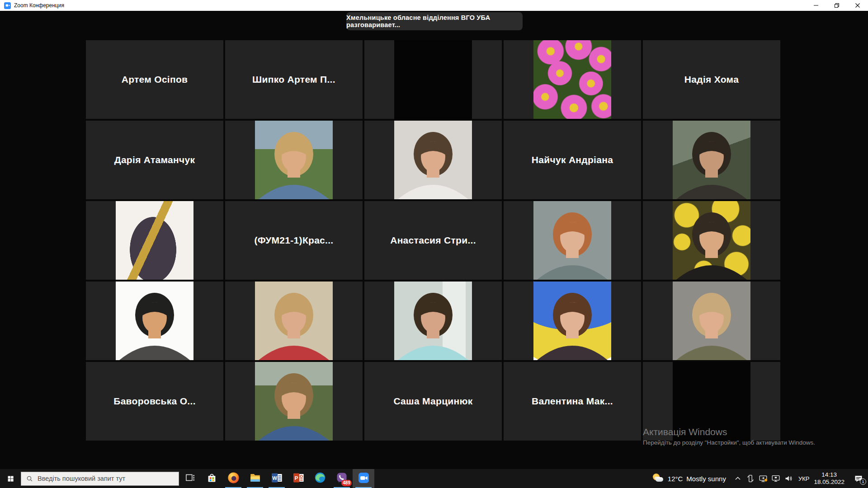 This screenshot has height=488, width=868. What do you see at coordinates (837, 5) in the screenshot?
I see `window-controls` at bounding box center [837, 5].